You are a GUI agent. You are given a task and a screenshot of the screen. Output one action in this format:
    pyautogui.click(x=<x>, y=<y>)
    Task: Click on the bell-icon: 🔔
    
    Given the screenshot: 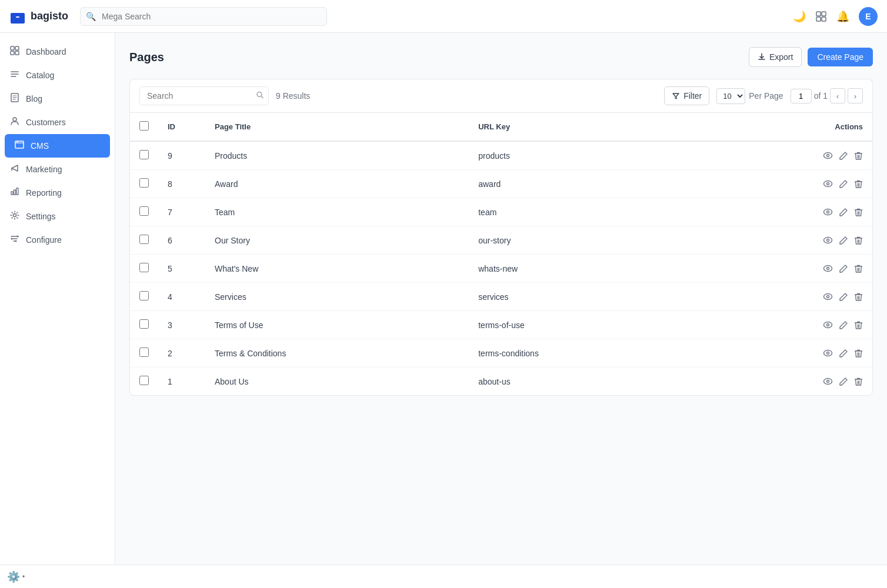 What is the action you would take?
    pyautogui.click(x=843, y=16)
    